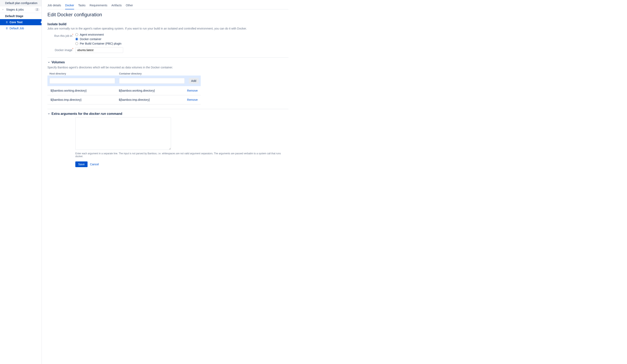 This screenshot has height=364, width=627. Describe the element at coordinates (37, 9) in the screenshot. I see `stages-count-badge: 2` at that location.